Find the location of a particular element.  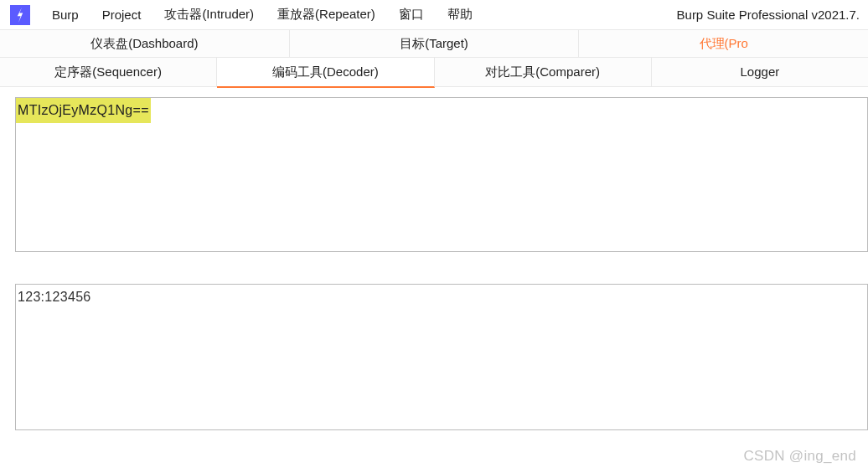

menu-window: 窗口 is located at coordinates (411, 15).